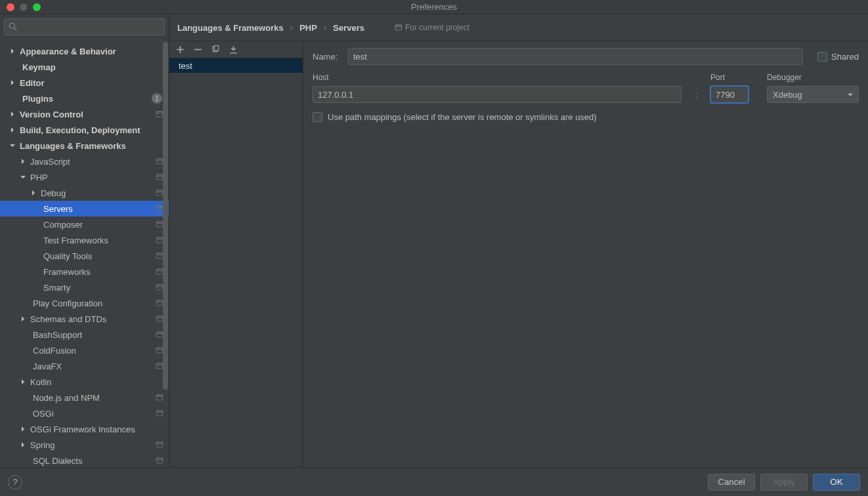  Describe the element at coordinates (20, 7) in the screenshot. I see `window-controls` at that location.